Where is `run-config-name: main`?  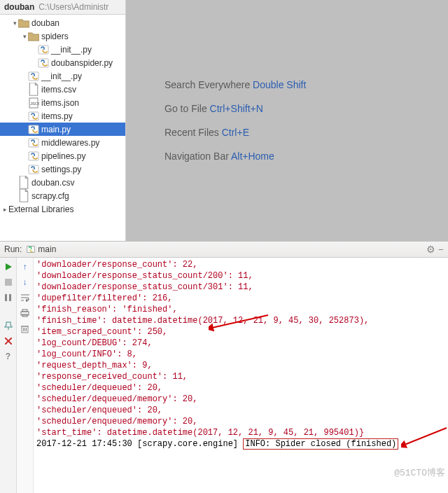 run-config-name: main is located at coordinates (47, 249).